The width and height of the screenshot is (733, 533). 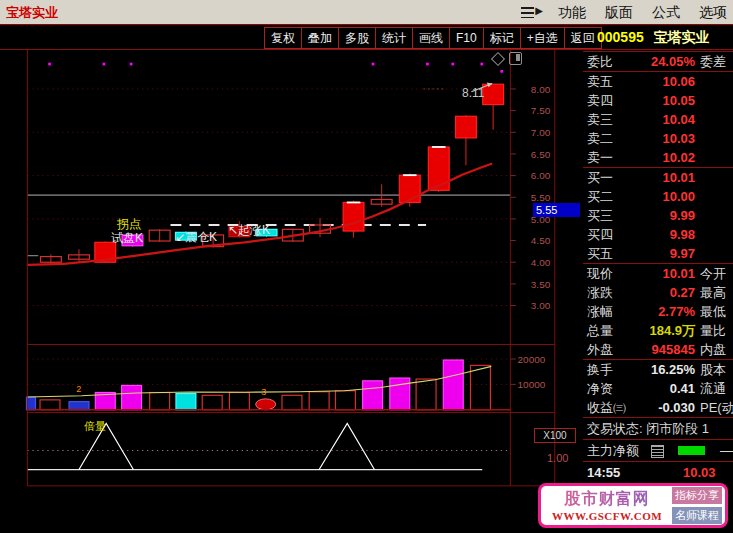 What do you see at coordinates (583, 38) in the screenshot?
I see `toolbar-button-8: 返回` at bounding box center [583, 38].